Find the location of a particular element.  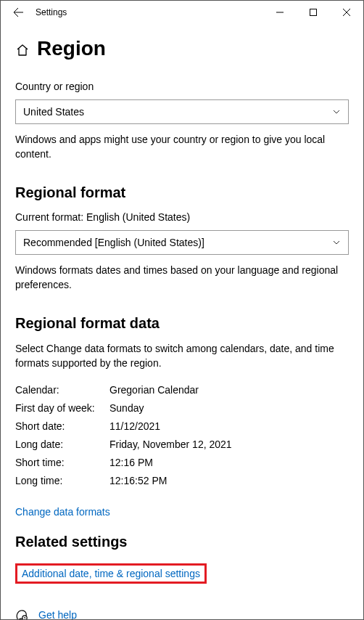

regional-format-value: Recommended [English (United States)] is located at coordinates (114, 242).